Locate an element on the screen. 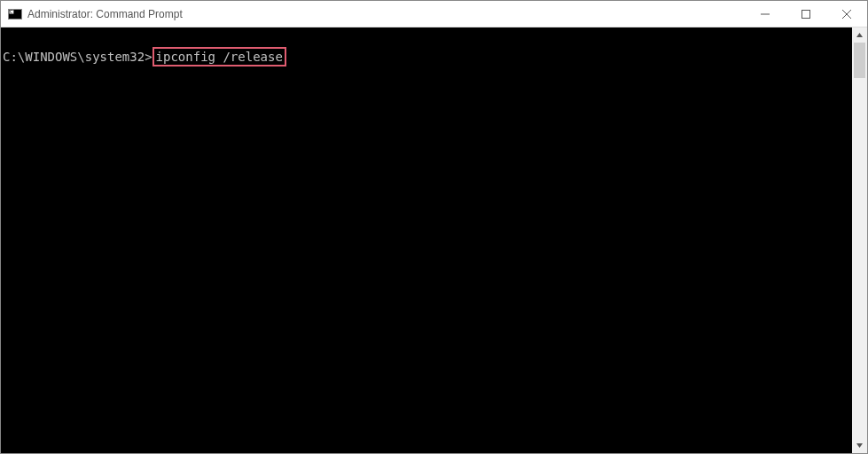 Image resolution: width=868 pixels, height=454 pixels. titlebar: C:\ Administrator: Command Prompt is located at coordinates (434, 14).